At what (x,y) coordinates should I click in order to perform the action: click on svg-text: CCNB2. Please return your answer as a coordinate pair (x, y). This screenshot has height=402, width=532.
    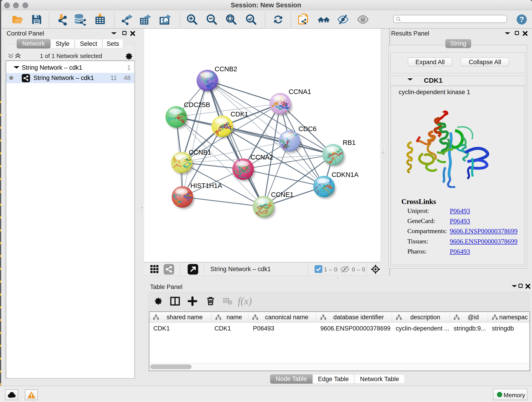
    Looking at the image, I should click on (226, 69).